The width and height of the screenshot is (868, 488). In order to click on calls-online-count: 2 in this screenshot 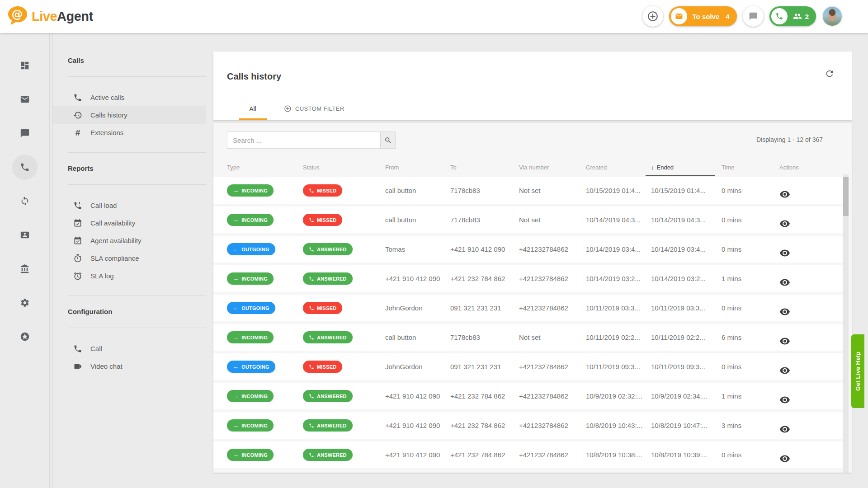, I will do `click(807, 16)`.